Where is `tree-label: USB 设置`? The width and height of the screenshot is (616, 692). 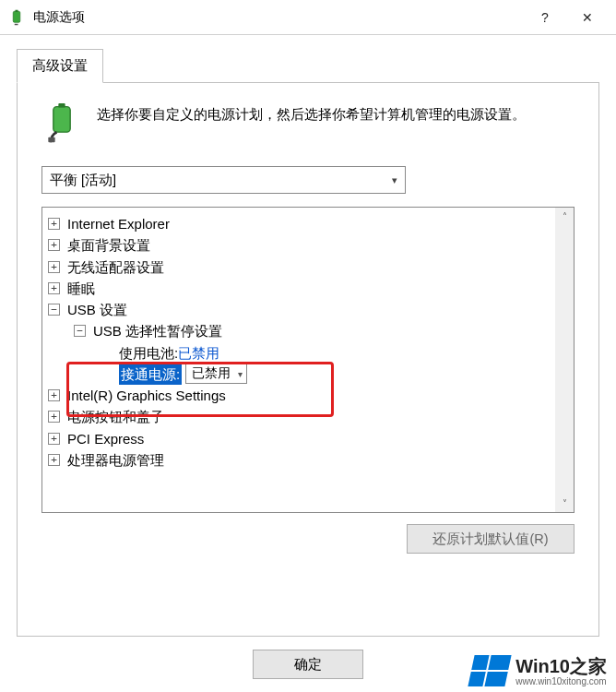 tree-label: USB 设置 is located at coordinates (98, 310).